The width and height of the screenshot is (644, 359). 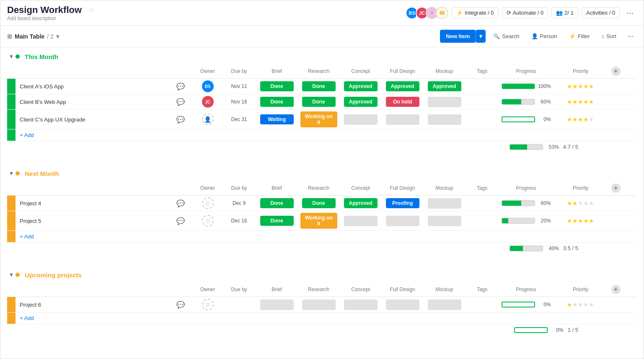 I want to click on new-item-button: New Item, so click(x=458, y=36).